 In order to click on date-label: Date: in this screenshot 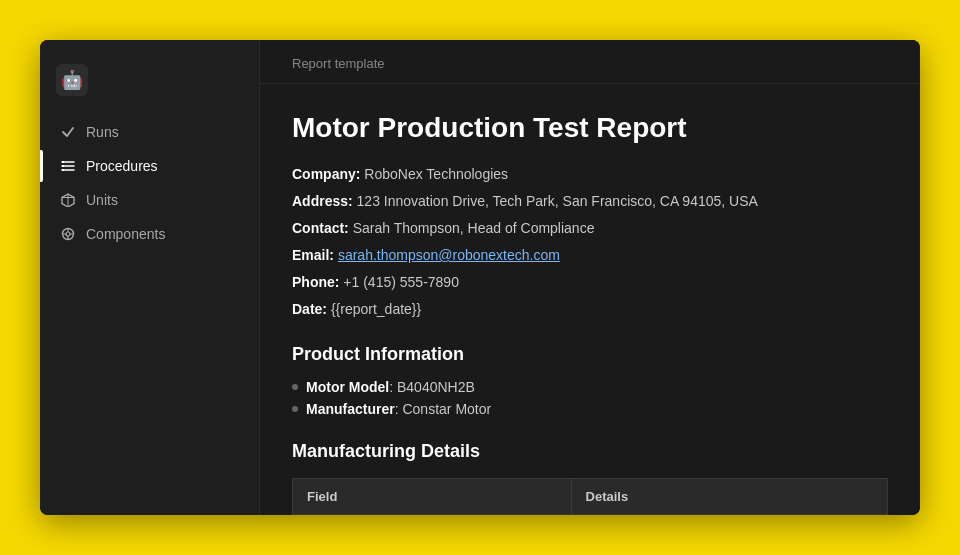, I will do `click(310, 309)`.